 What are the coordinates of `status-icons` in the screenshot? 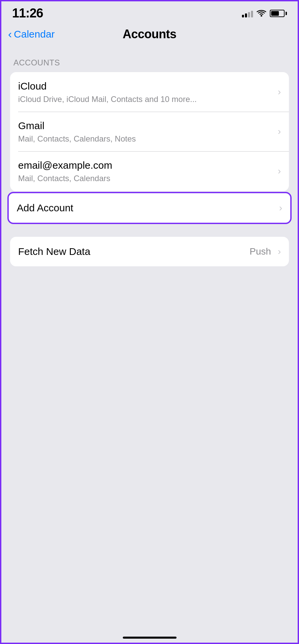 It's located at (264, 13).